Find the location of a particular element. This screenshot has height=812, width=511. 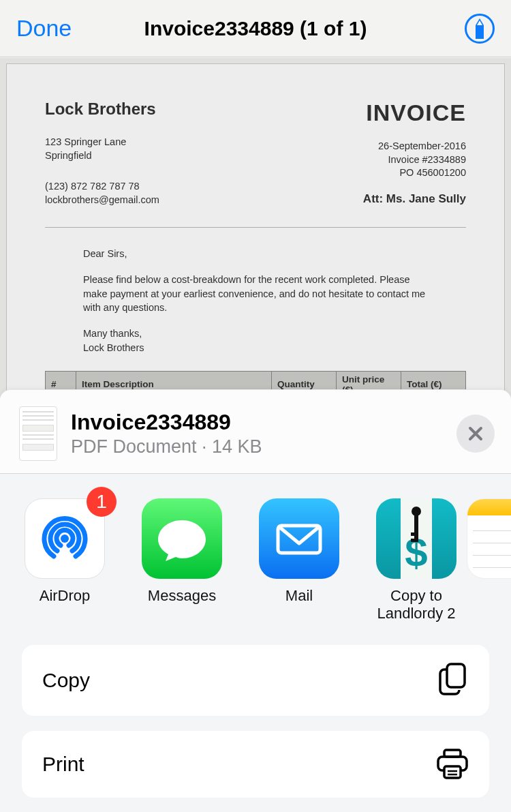

print-action: Print is located at coordinates (256, 764).